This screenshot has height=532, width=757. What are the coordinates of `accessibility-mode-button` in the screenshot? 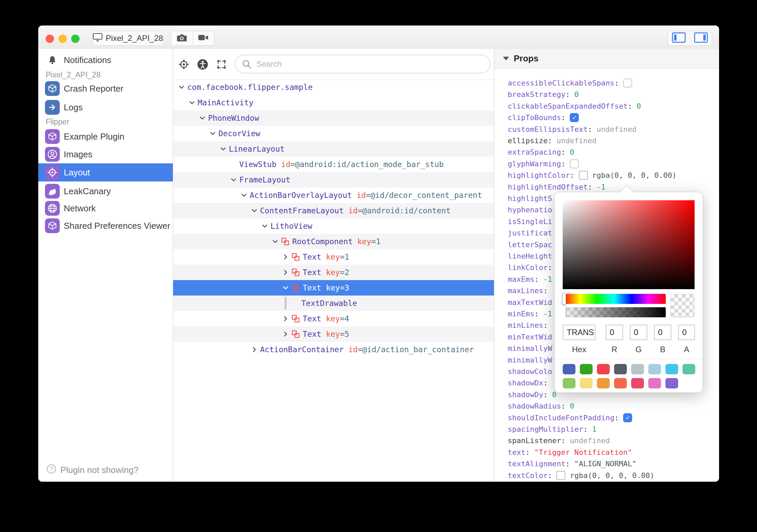 It's located at (203, 65).